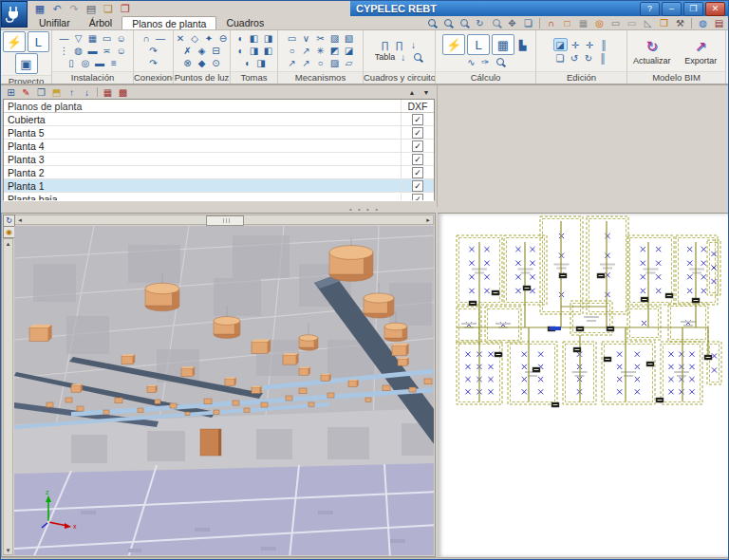 This screenshot has width=729, height=560. What do you see at coordinates (701, 52) in the screenshot?
I see `exportar-button: ↗Exportar` at bounding box center [701, 52].